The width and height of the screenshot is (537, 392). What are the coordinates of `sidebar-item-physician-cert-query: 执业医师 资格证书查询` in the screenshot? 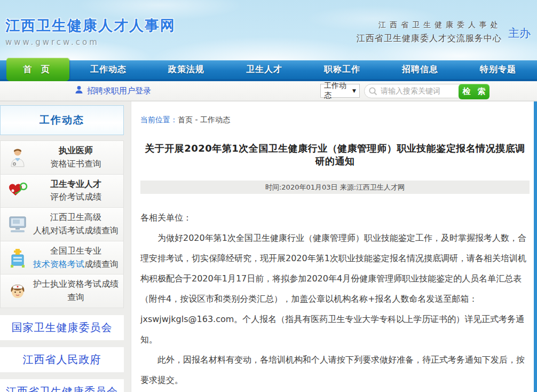 It's located at (62, 158).